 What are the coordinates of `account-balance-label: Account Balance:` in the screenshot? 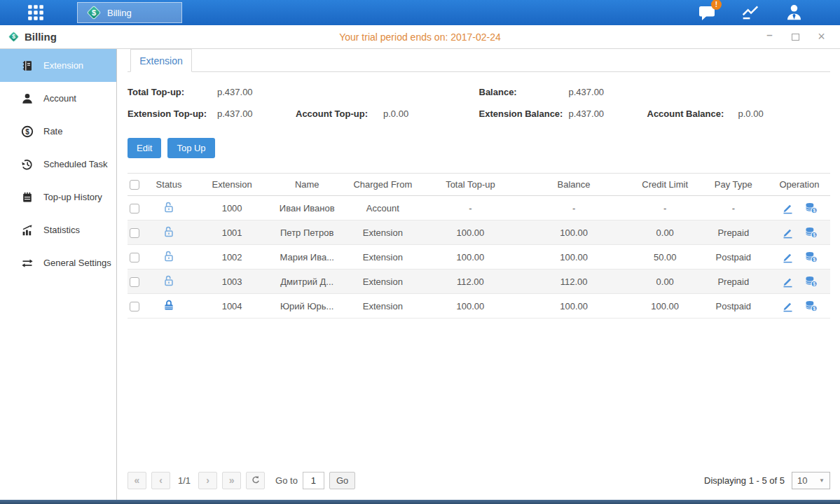 It's located at (693, 113).